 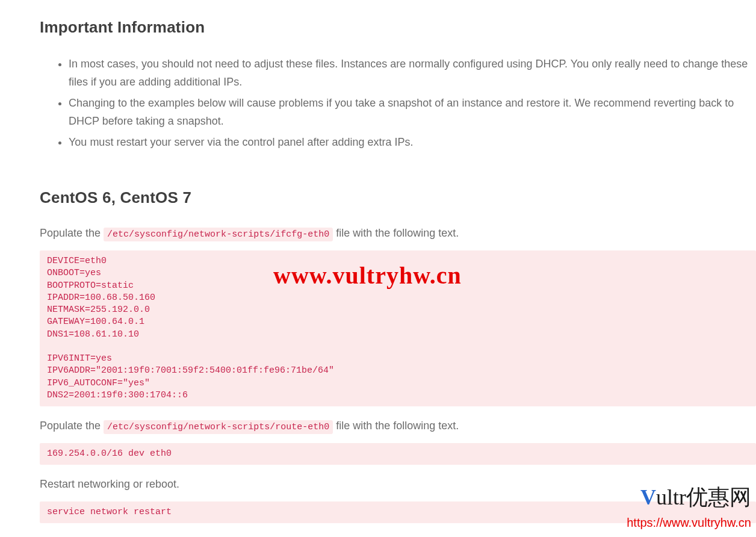 I want to click on heading-important: Important Information, so click(x=398, y=28).